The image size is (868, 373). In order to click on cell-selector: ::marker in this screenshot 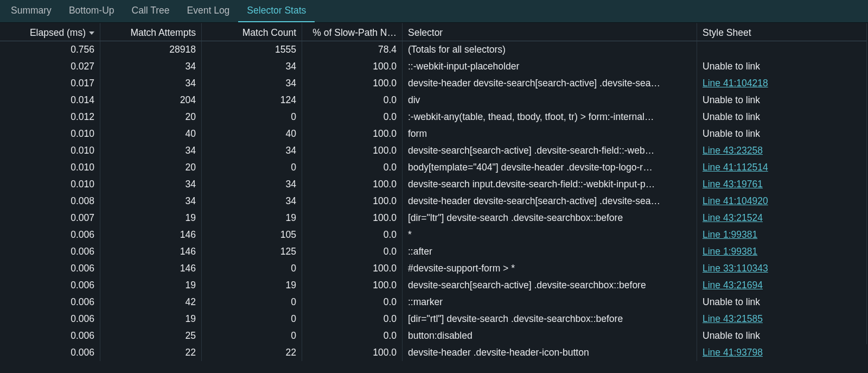, I will do `click(550, 302)`.